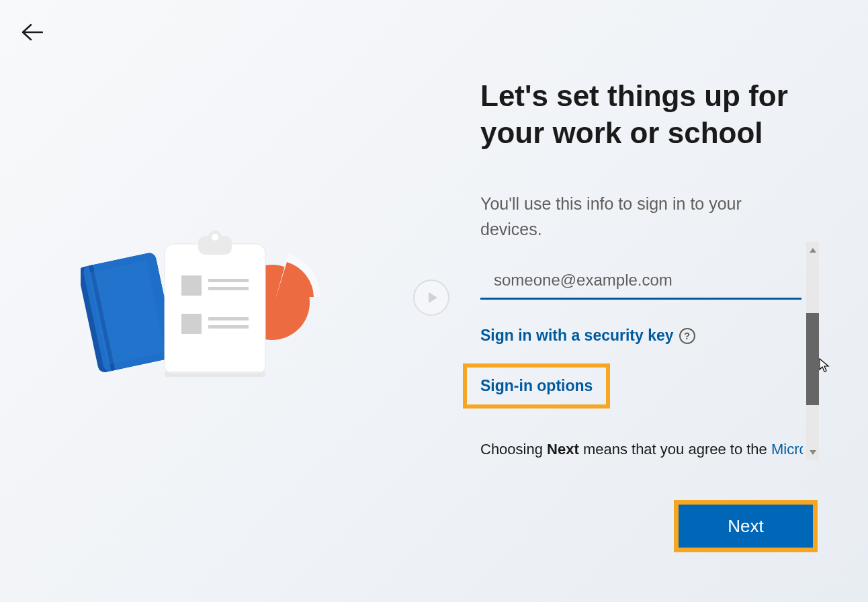 The height and width of the screenshot is (602, 868). Describe the element at coordinates (813, 250) in the screenshot. I see `chevron-up-icon` at that location.